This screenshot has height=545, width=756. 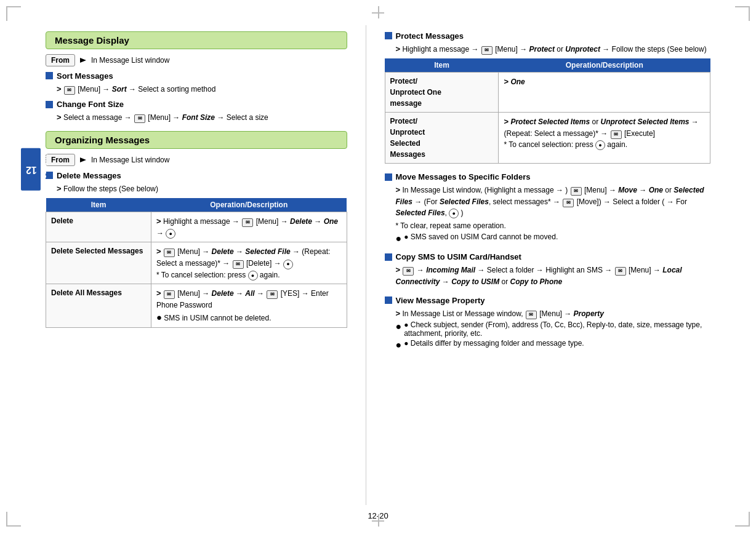 I want to click on protect-title: Protect Messages, so click(x=548, y=36).